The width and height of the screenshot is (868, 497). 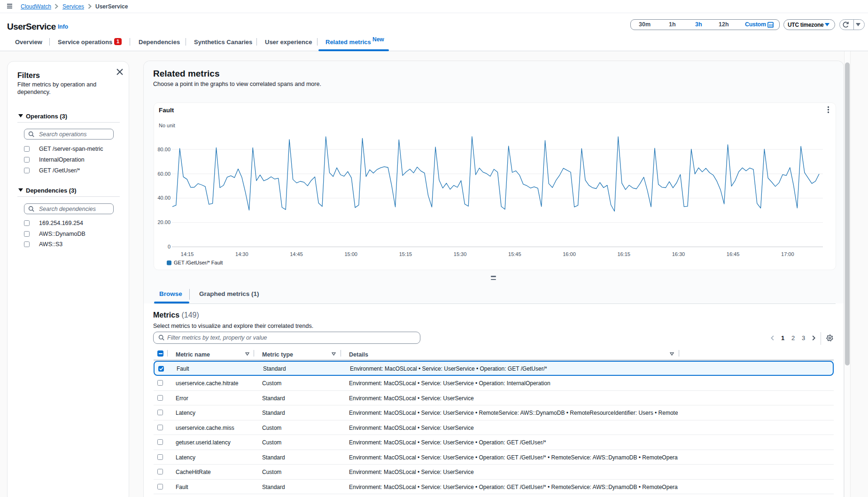 What do you see at coordinates (187, 254) in the screenshot?
I see `svg-text: 14:15` at bounding box center [187, 254].